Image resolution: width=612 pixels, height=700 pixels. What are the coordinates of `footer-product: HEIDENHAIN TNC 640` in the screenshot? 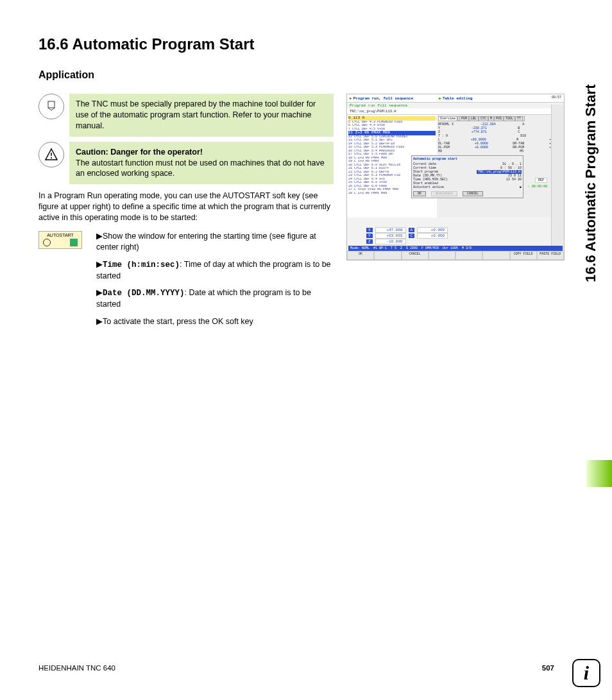 It's located at (77, 668).